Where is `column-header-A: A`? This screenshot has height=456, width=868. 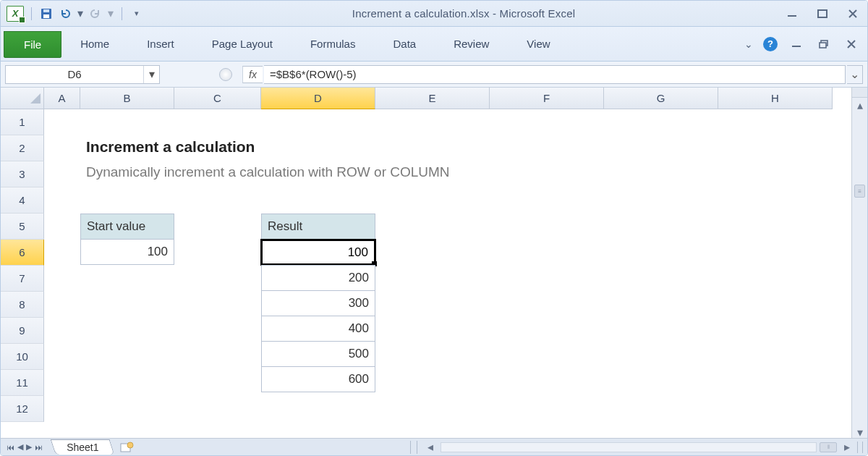
column-header-A: A is located at coordinates (62, 98).